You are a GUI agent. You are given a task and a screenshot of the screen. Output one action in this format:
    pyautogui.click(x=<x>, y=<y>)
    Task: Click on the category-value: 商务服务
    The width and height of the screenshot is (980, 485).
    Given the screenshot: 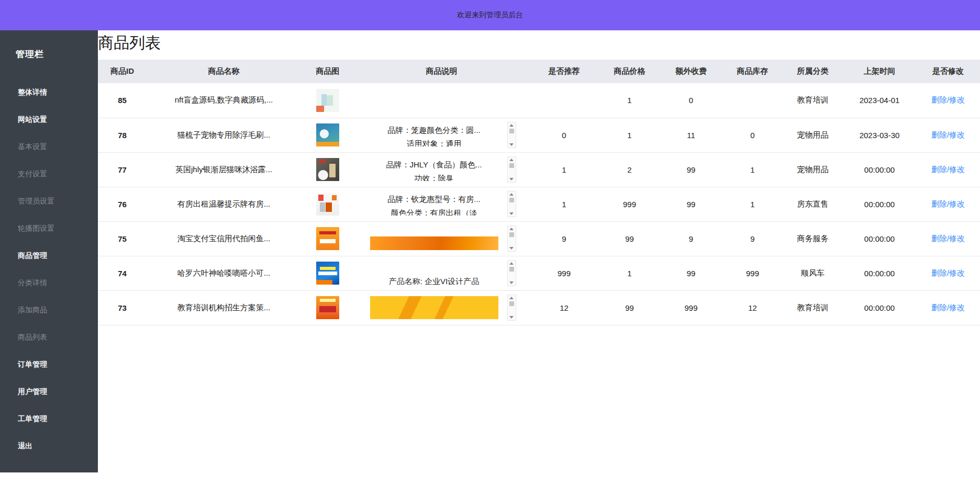 What is the action you would take?
    pyautogui.click(x=812, y=239)
    